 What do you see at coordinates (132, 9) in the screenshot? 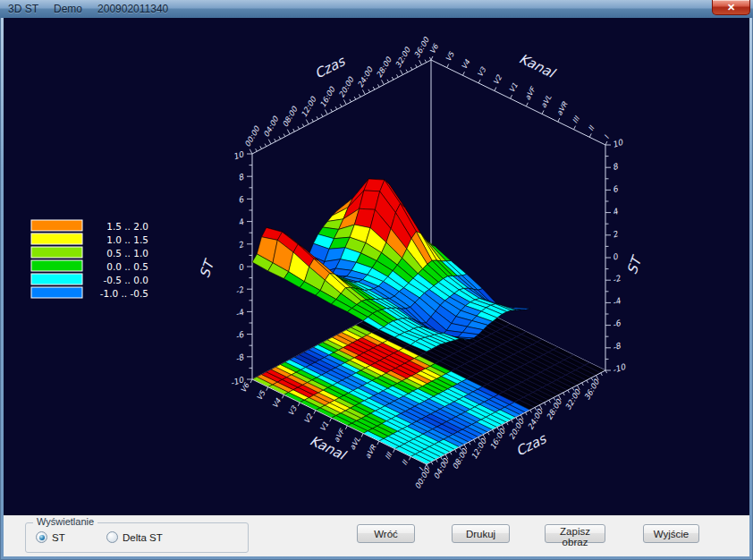
I see `title-recording-id: 200902011340` at bounding box center [132, 9].